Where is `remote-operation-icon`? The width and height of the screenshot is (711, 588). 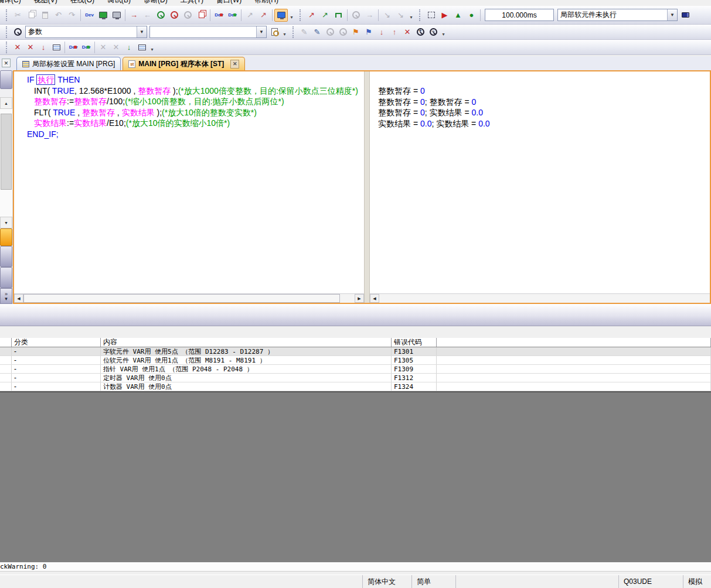 remote-operation-icon is located at coordinates (188, 15).